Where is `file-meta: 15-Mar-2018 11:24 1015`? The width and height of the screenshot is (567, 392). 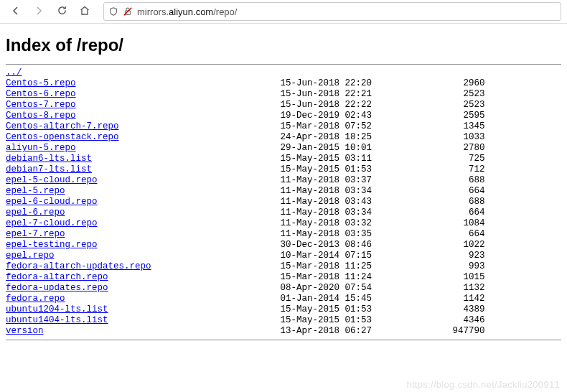 file-meta: 15-Mar-2018 11:24 1015 is located at coordinates (297, 277).